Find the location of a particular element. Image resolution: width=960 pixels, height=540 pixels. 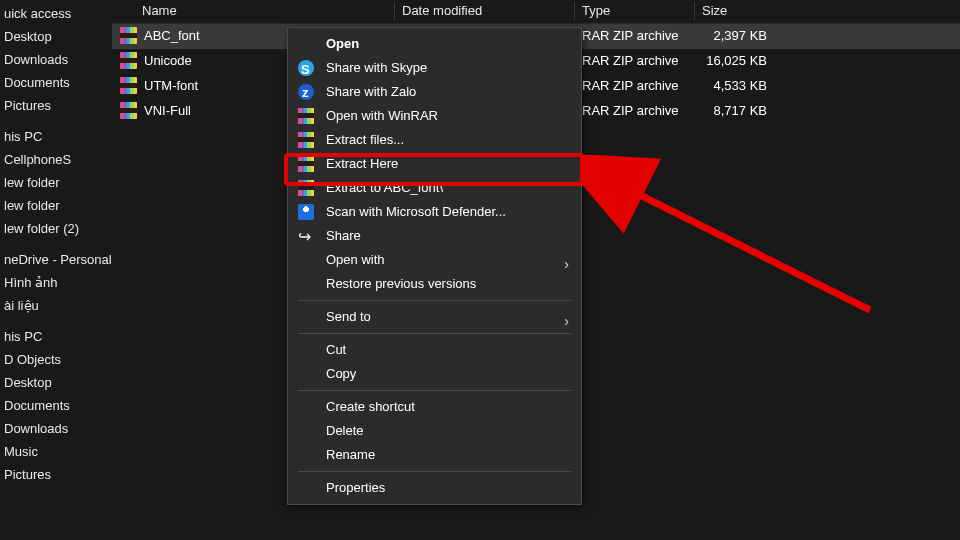

file-name: ABC_font is located at coordinates (172, 36).